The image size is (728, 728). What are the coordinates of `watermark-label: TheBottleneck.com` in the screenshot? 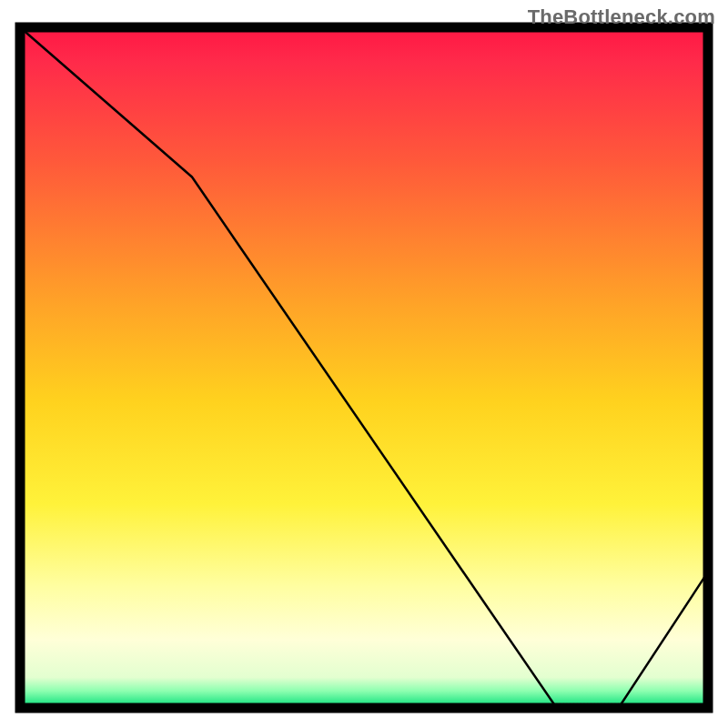 It's located at (622, 17).